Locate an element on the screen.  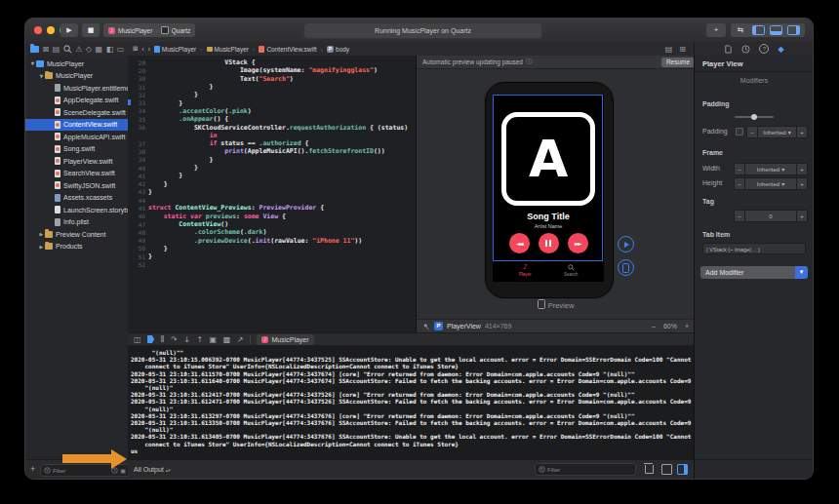
code-line: 43} is located at coordinates (271, 192).